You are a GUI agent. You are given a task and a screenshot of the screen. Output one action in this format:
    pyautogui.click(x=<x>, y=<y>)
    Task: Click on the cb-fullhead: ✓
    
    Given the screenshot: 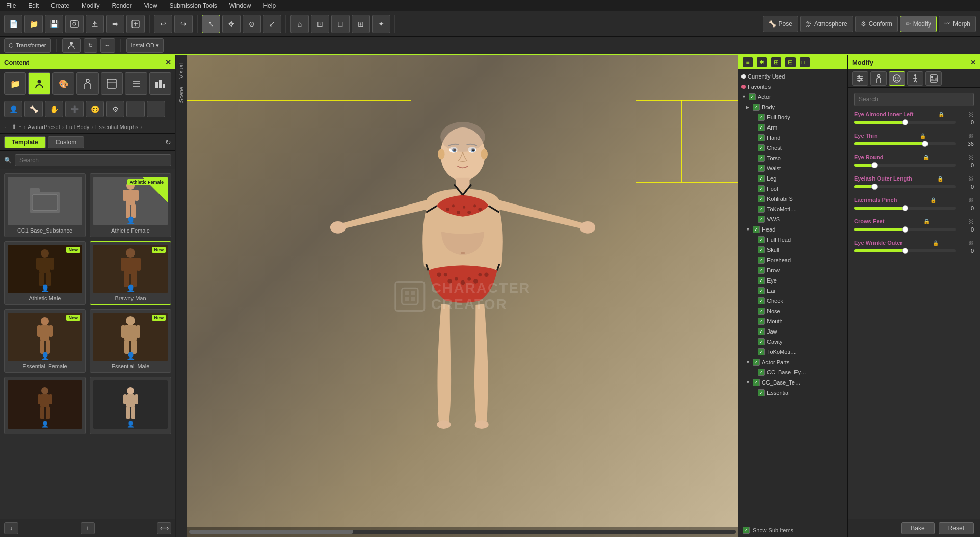 What is the action you would take?
    pyautogui.click(x=761, y=240)
    